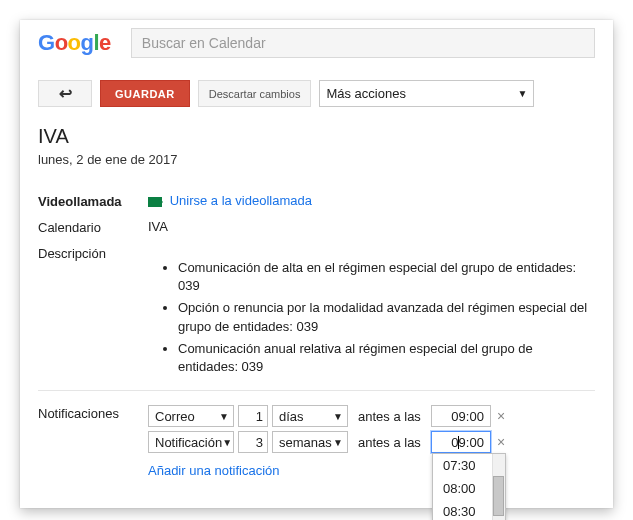 The width and height of the screenshot is (633, 520). What do you see at coordinates (93, 201) in the screenshot?
I see `video-label: Videollamada` at bounding box center [93, 201].